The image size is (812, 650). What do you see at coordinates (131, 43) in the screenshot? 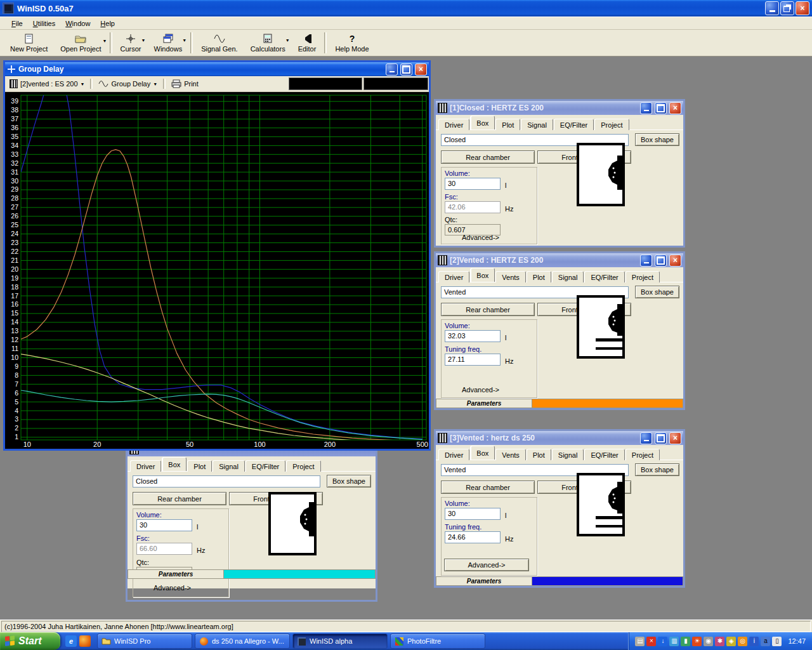
I see `cursor-button: Cursor ▼` at bounding box center [131, 43].